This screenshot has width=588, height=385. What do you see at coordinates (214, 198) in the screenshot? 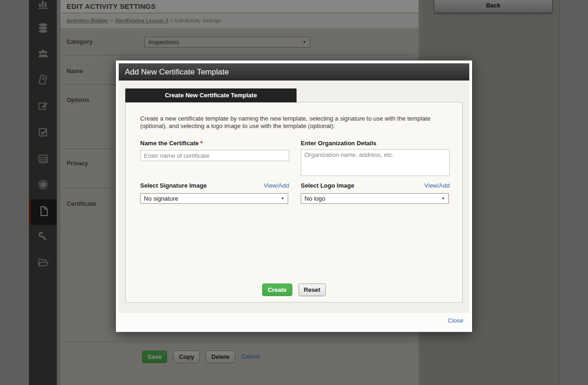
I see `signature-select: No signature ▼` at bounding box center [214, 198].